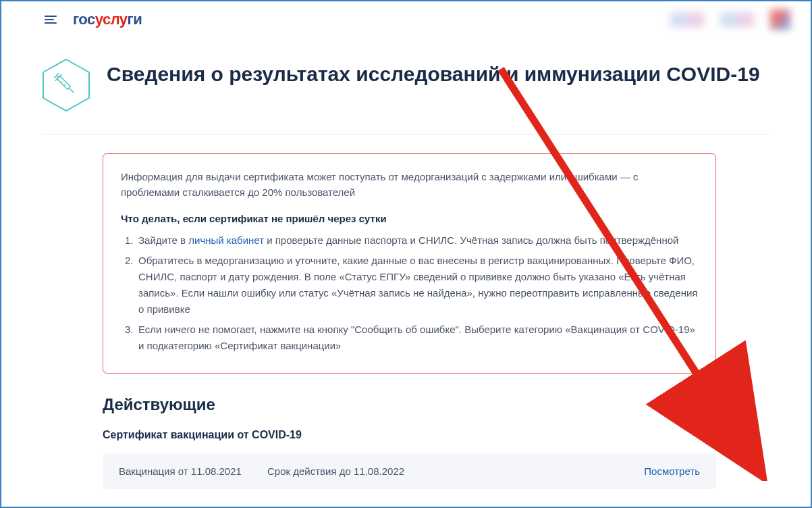  I want to click on archive-link: Архив, so click(702, 407).